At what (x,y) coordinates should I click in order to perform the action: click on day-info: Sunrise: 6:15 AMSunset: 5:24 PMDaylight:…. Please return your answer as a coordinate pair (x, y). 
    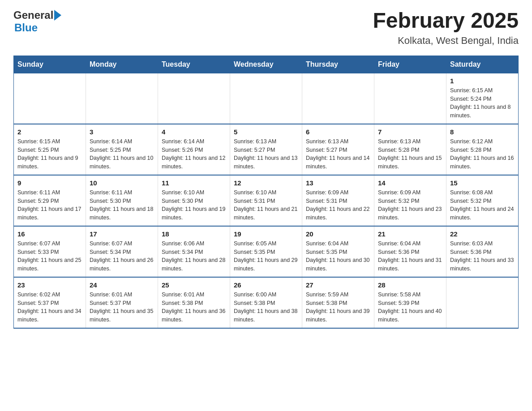
    Looking at the image, I should click on (482, 103).